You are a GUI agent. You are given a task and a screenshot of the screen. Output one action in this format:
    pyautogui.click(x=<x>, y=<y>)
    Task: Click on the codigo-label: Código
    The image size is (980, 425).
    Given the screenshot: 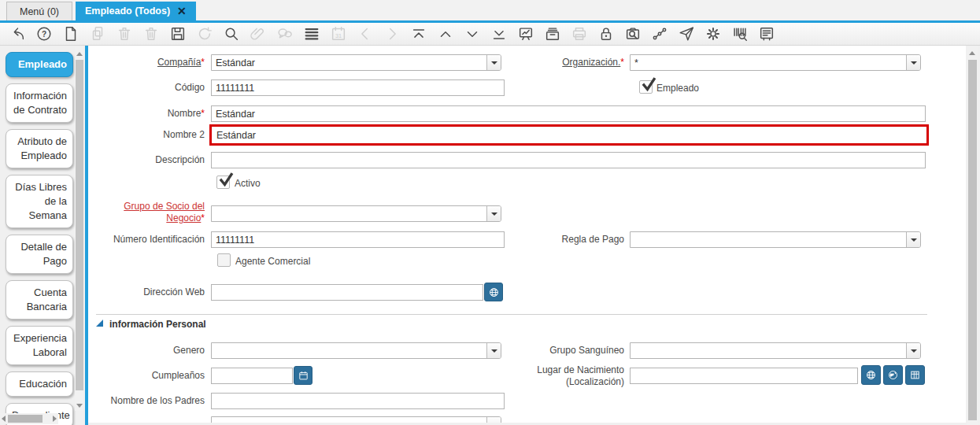 What is the action you would take?
    pyautogui.click(x=146, y=88)
    